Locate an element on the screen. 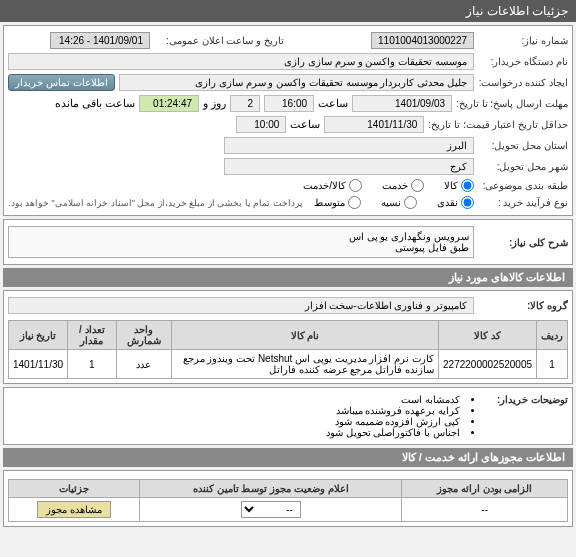 The height and width of the screenshot is (557, 576). cell-qty: 1 is located at coordinates (92, 364).